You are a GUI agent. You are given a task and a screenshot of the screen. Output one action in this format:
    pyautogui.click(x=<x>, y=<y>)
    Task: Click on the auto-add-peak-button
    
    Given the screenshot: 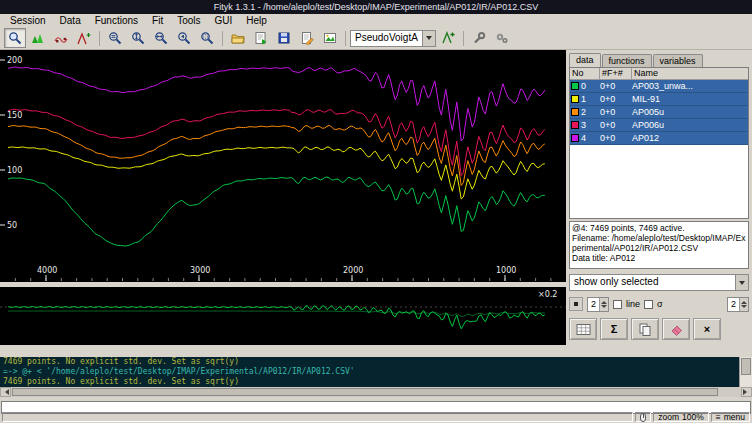 What is the action you would take?
    pyautogui.click(x=448, y=38)
    